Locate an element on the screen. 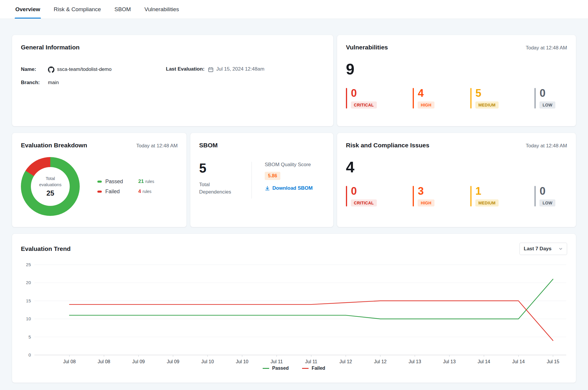 The image size is (588, 390). svg-text: Jul 15 is located at coordinates (553, 361).